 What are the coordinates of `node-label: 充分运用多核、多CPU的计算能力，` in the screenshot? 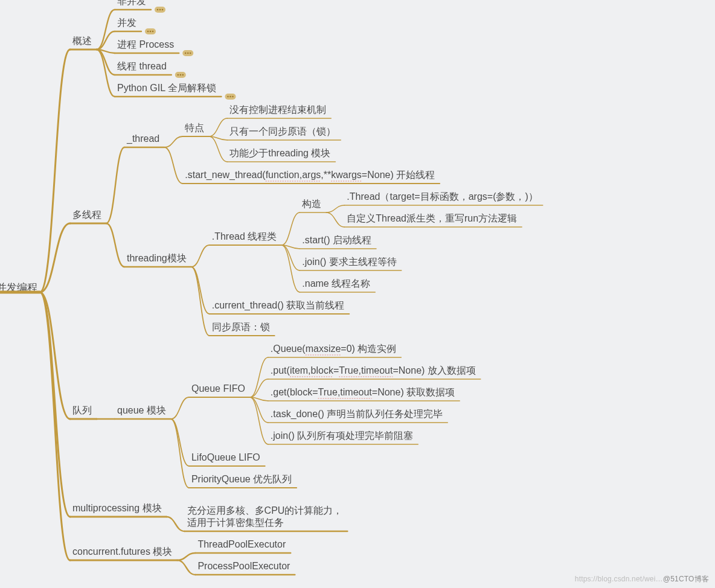 It's located at (265, 511).